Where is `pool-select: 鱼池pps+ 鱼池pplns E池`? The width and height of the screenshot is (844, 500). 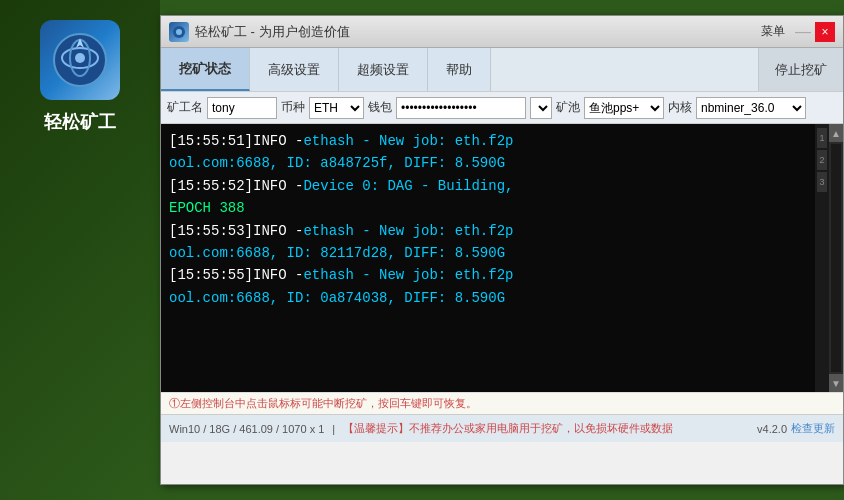 pool-select: 鱼池pps+ 鱼池pplns E池 is located at coordinates (624, 108).